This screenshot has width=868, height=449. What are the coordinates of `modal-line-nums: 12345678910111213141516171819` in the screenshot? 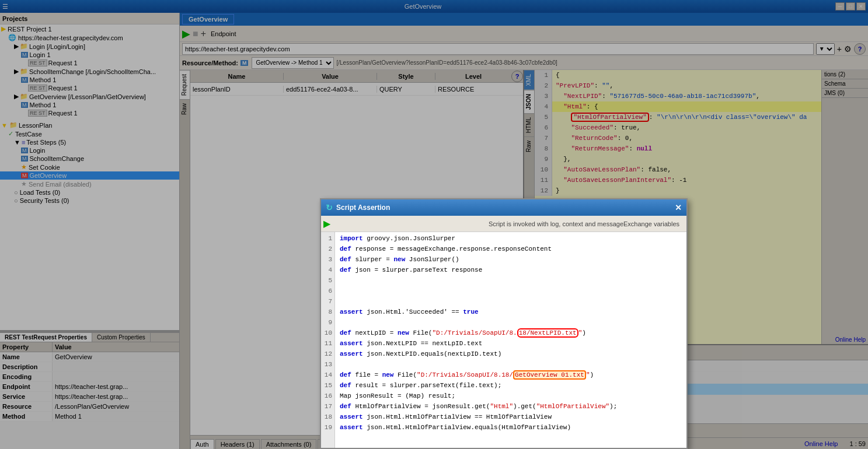 It's located at (328, 340).